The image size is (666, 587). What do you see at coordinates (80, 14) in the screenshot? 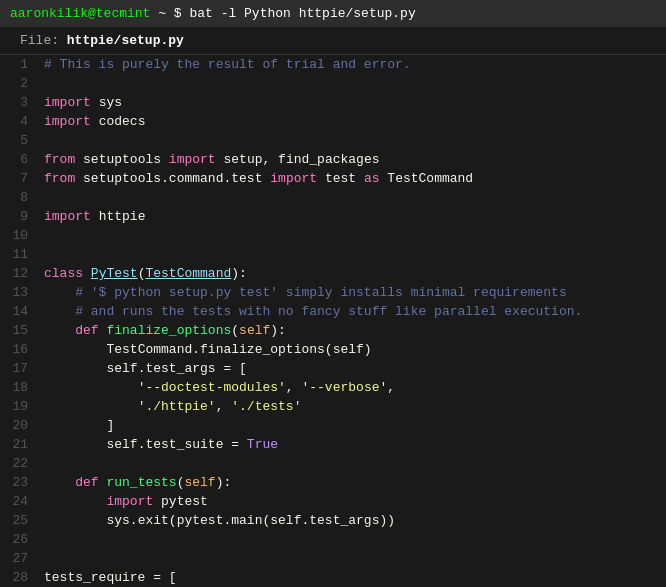
I see `terminal-prompt: aaronkilik@tecmint` at bounding box center [80, 14].